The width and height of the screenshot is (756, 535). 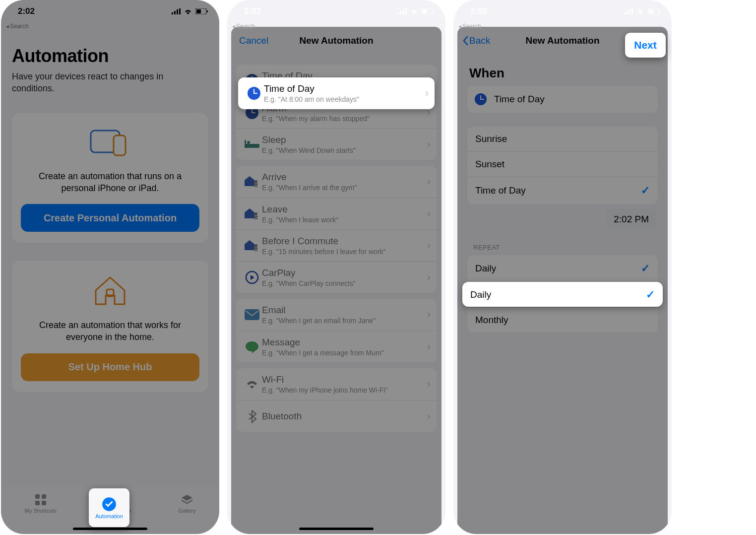 I want to click on tab-label: Gallery, so click(x=188, y=511).